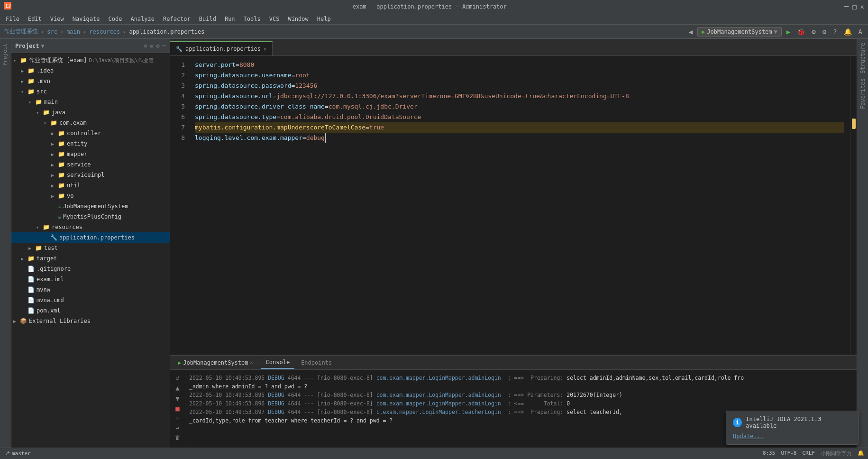 This screenshot has width=868, height=459. What do you see at coordinates (91, 102) in the screenshot?
I see `tree-item-main: ▾ 📁 main` at bounding box center [91, 102].